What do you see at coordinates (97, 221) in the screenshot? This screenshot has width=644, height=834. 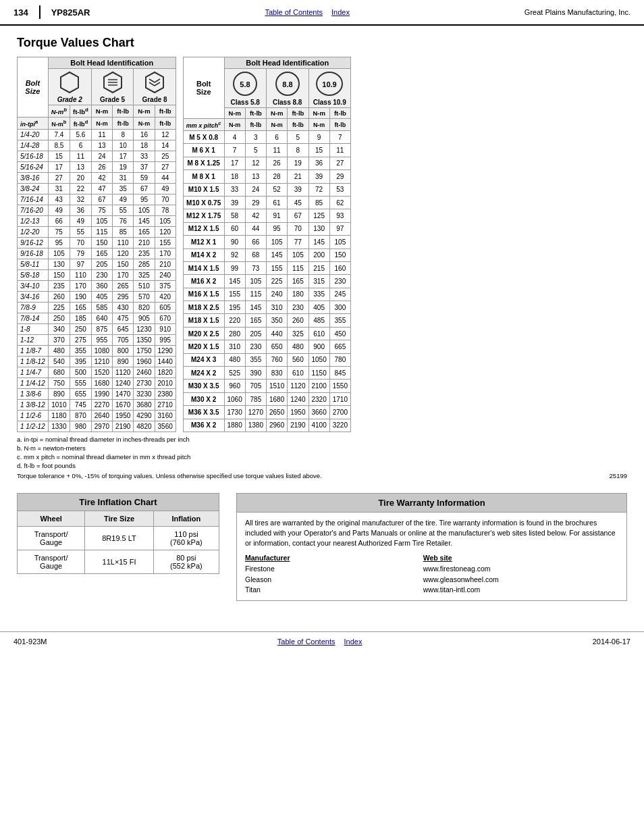 I see `table-row: 1/2-13664910576145105` at bounding box center [97, 221].